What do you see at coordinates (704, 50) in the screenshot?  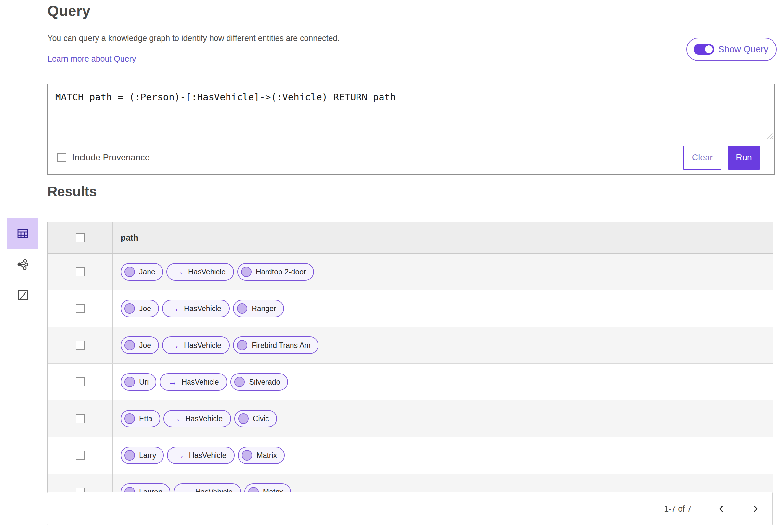 I see `toggle-switch-icon` at bounding box center [704, 50].